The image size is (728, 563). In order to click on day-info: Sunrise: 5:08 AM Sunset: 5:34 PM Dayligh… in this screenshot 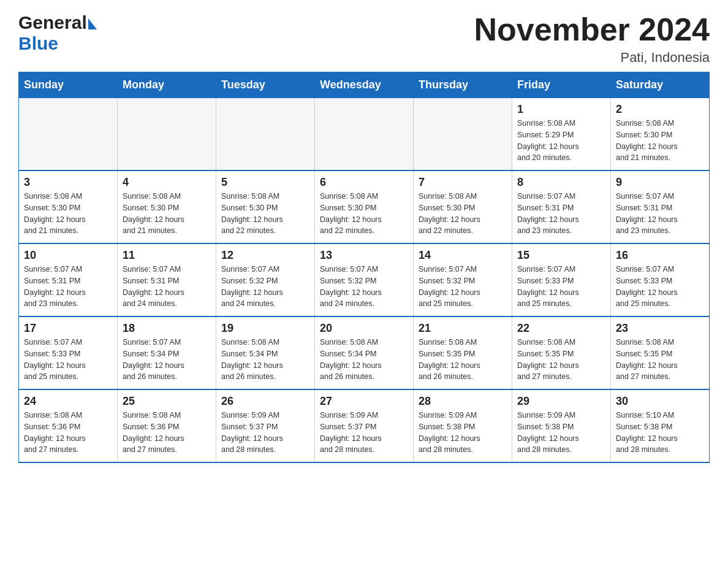, I will do `click(364, 359)`.